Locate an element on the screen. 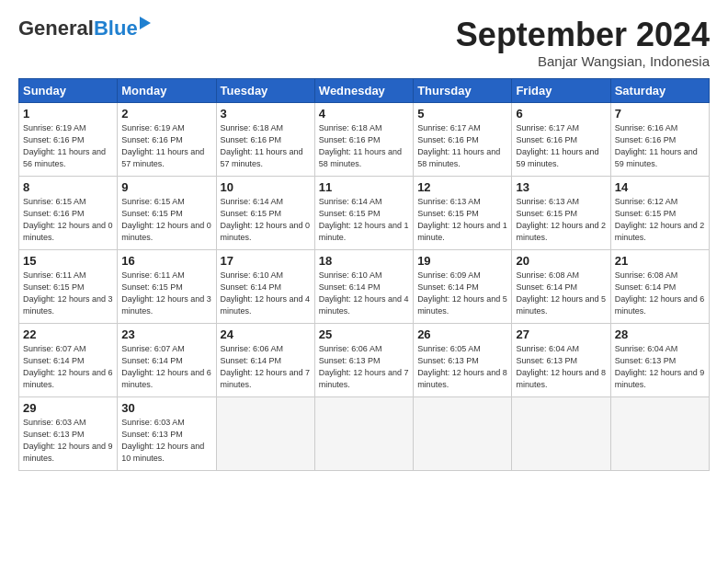 The image size is (728, 563). day-number: 29 is located at coordinates (68, 408).